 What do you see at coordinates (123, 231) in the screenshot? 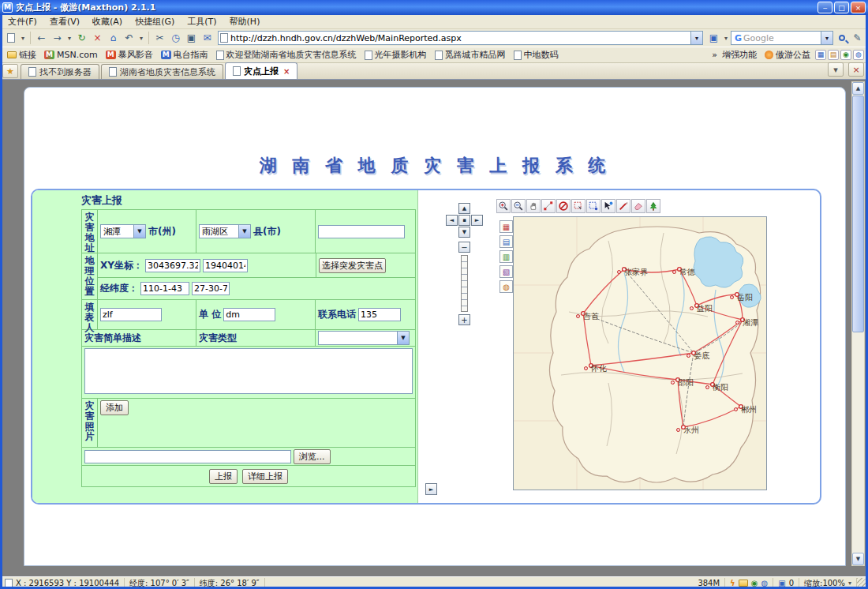
I see `city-select: 湘潭 ▼` at bounding box center [123, 231].